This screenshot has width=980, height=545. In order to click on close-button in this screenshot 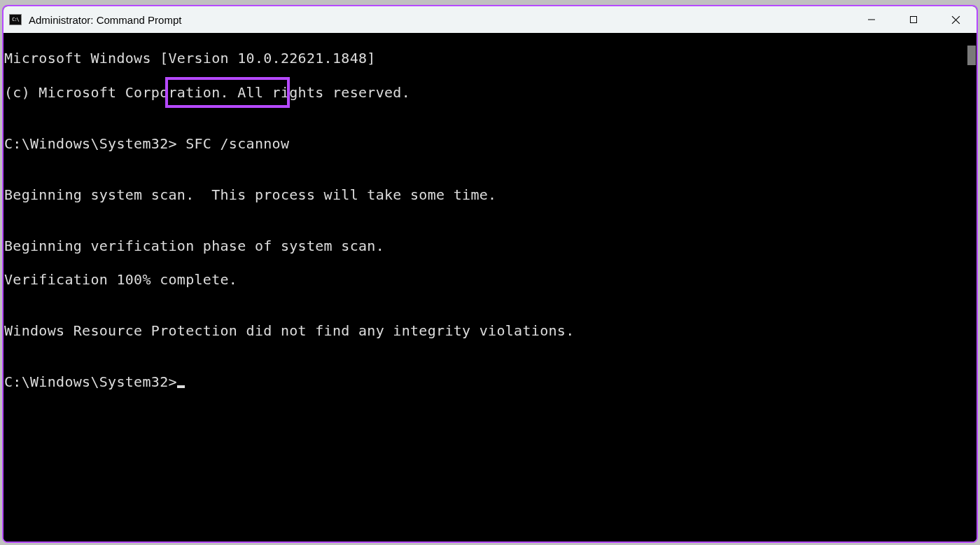, I will do `click(955, 20)`.